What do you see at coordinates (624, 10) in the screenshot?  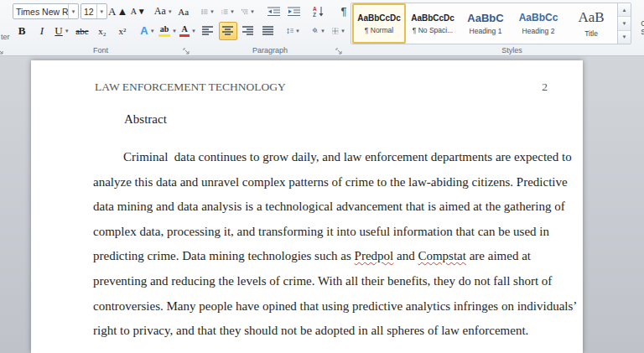 I see `gallery-scroll-up-icon: ▲` at bounding box center [624, 10].